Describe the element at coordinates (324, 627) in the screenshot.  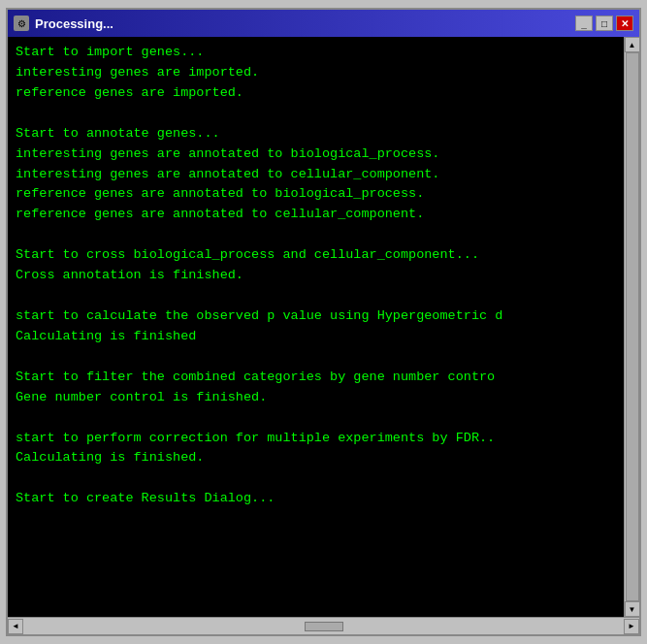
I see `horizontal-scroll-track` at that location.